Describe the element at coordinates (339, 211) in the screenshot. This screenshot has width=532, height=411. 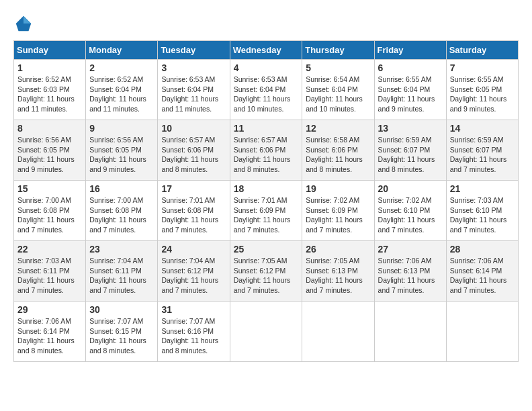
I see `calendar-day-cell: 19 Sunrise: 7:02 AM Sunset: 6:09 PM Dayl…` at that location.